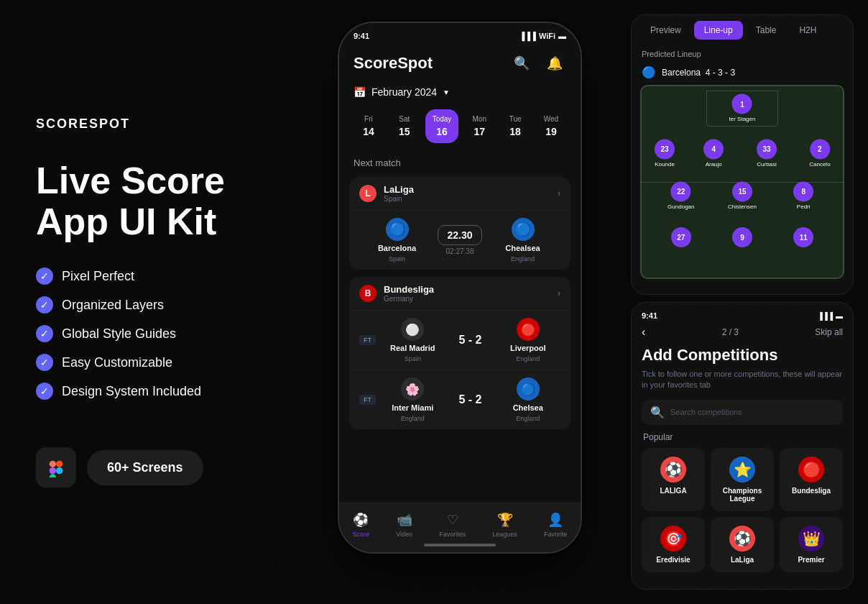  I want to click on match-row-miami: FT 🌸 Inter Miami England 5 - 2 🔵 Chelsea…, so click(460, 400).